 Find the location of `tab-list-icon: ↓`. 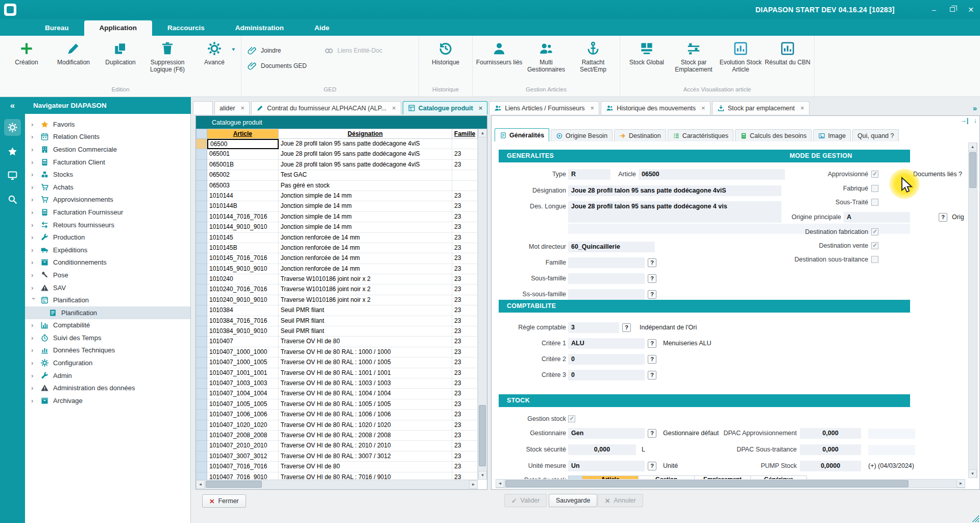

tab-list-icon: ↓ is located at coordinates (976, 121).